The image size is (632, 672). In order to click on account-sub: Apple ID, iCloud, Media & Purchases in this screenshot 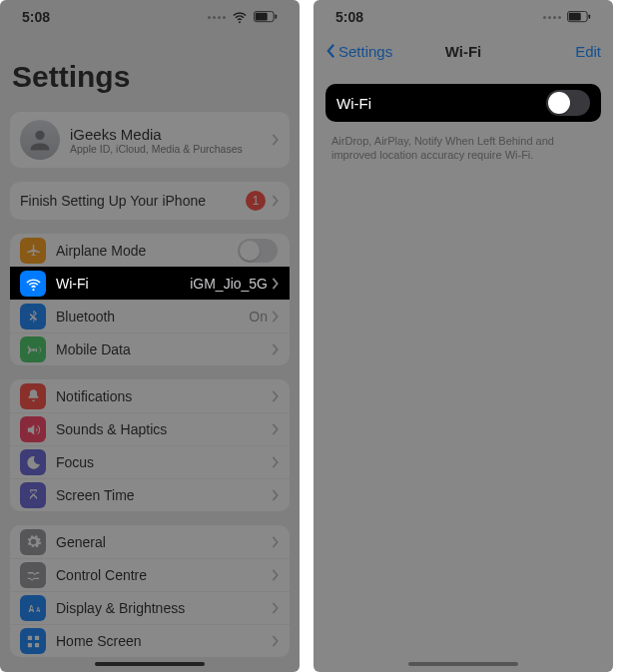, I will do `click(171, 149)`.